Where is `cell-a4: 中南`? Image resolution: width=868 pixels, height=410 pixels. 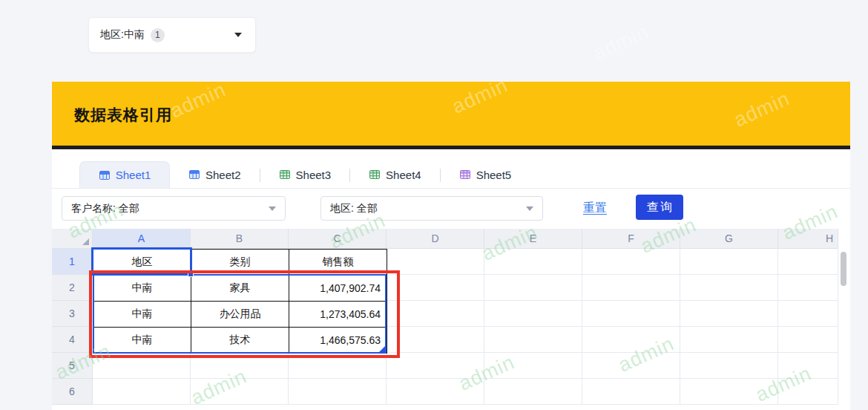 cell-a4: 中南 is located at coordinates (142, 340).